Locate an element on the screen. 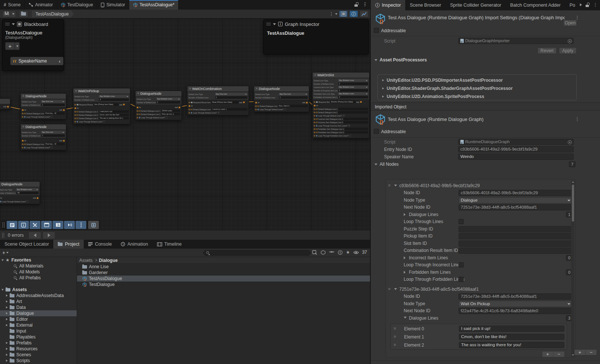  prop-pickup-item-id-field is located at coordinates (516, 236).